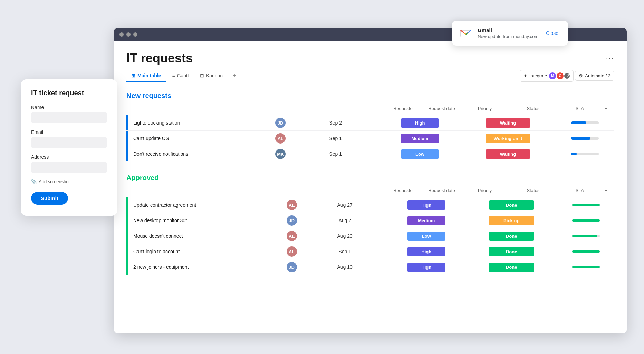  Describe the element at coordinates (560, 76) in the screenshot. I see `integration-icon-2: G` at that location.